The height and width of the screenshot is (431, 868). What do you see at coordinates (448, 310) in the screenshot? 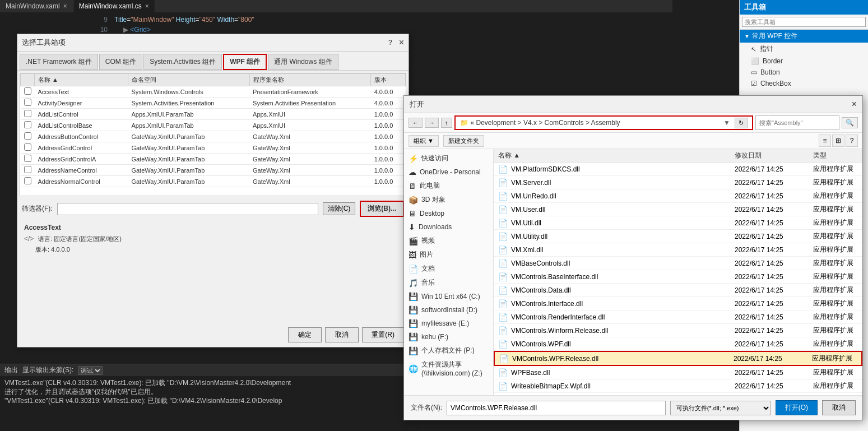
I see `sidebar-nav-item: 💾softwordInstall (D:)` at bounding box center [448, 310].